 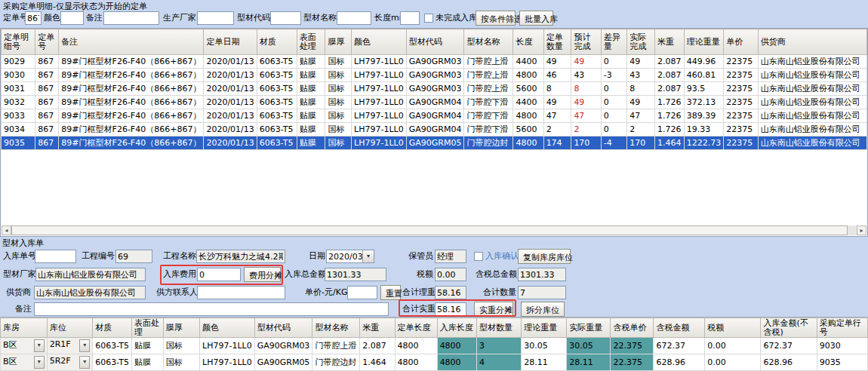 What do you see at coordinates (416, 328) in the screenshot?
I see `column-header: 定单长度` at bounding box center [416, 328].